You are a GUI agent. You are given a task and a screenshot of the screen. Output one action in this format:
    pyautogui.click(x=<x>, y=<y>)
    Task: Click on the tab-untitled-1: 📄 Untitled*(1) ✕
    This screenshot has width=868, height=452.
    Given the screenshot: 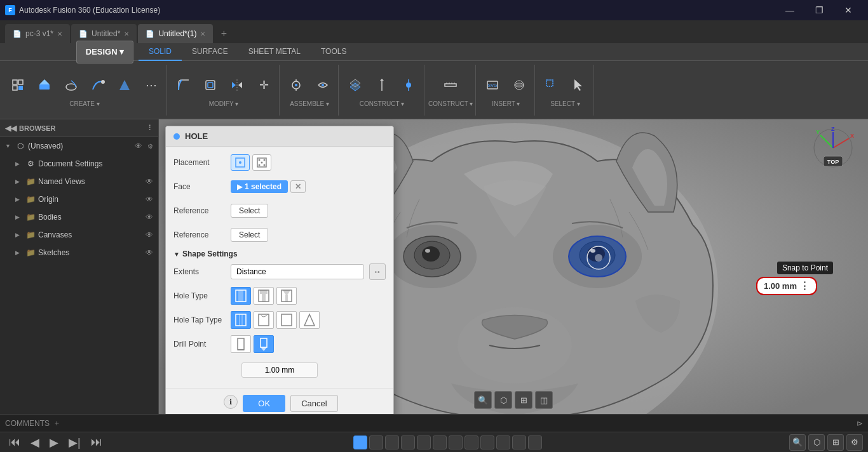 What is the action you would take?
    pyautogui.click(x=175, y=34)
    